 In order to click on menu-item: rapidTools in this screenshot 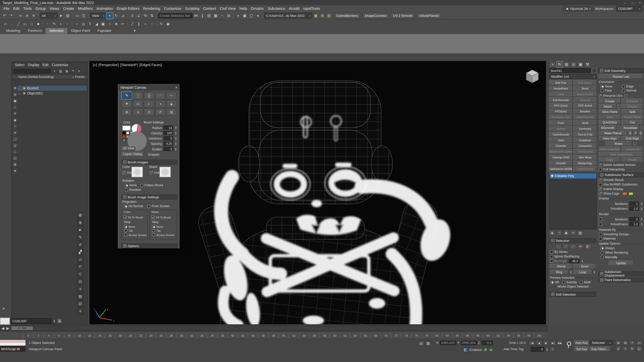, I will do `click(312, 9)`.